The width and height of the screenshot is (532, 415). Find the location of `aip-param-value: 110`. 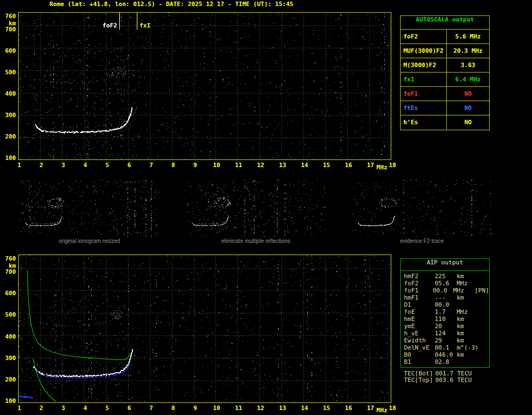

aip-param-value: 110 is located at coordinates (446, 319).